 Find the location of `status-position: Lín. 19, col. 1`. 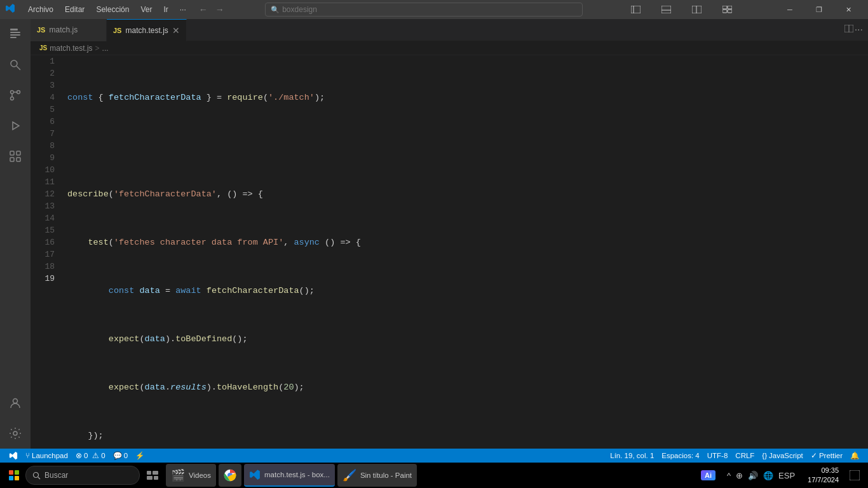

status-position: Lín. 19, col. 1 is located at coordinates (632, 456).